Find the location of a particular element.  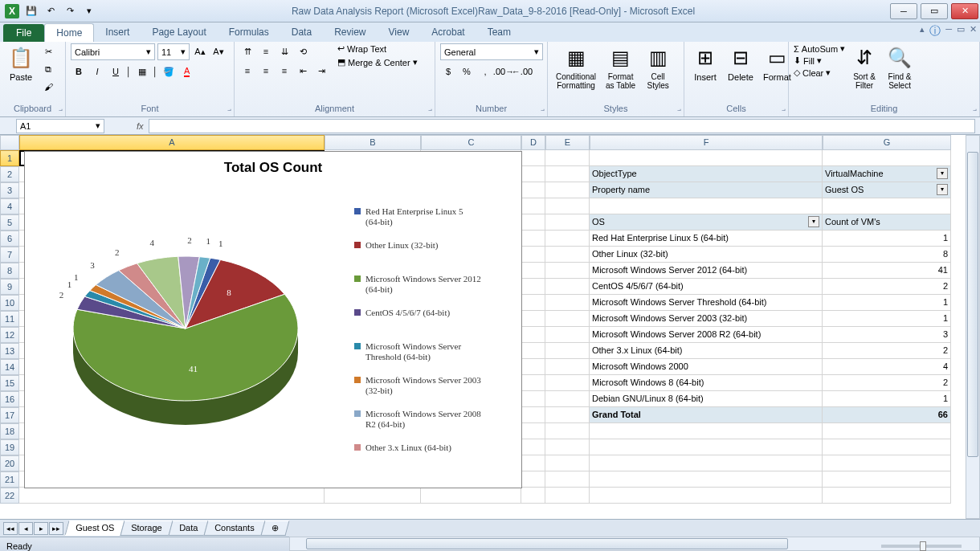

cell-G4 is located at coordinates (887, 206).